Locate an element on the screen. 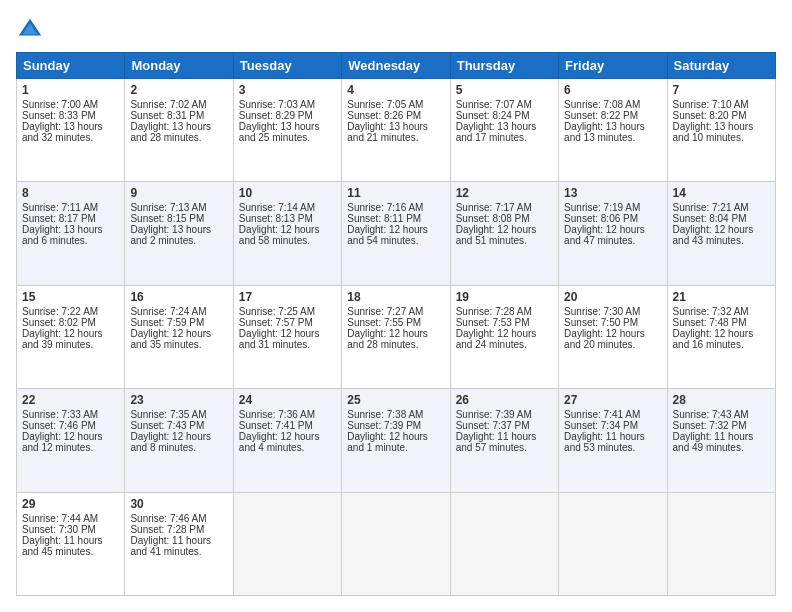 Image resolution: width=792 pixels, height=612 pixels. day-number: 4 is located at coordinates (396, 90).